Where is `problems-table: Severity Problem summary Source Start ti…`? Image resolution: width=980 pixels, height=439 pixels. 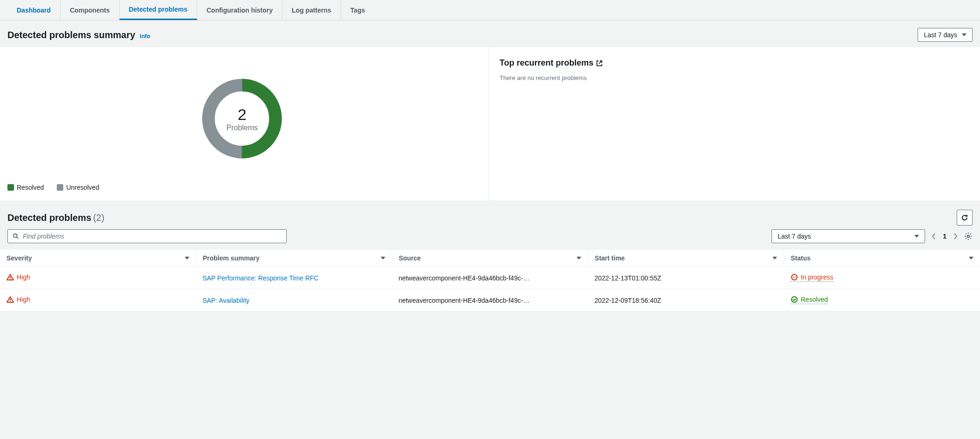 problems-table: Severity Problem summary Source Start ti… is located at coordinates (490, 281).